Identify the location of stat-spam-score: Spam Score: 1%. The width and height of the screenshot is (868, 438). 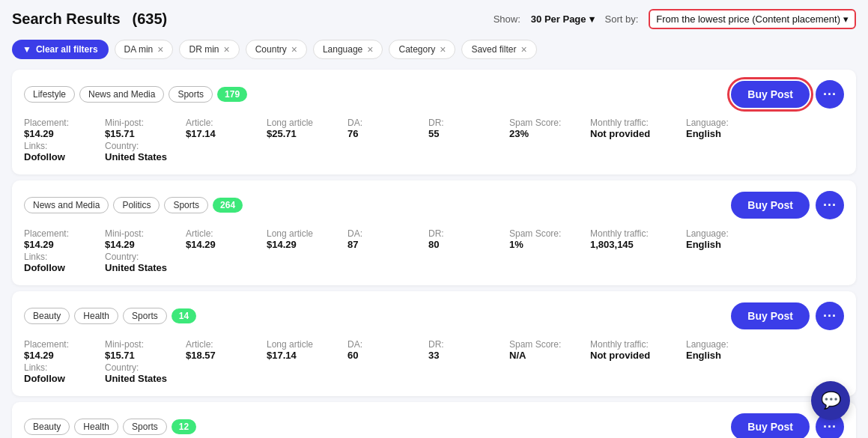
(543, 240).